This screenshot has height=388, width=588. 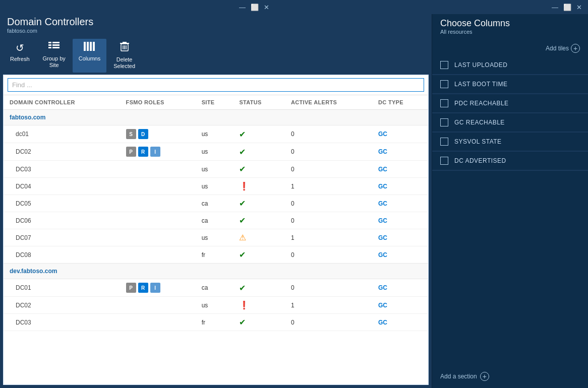 I want to click on column-item-sysvol-state: SYSVOL STATE, so click(x=510, y=142).